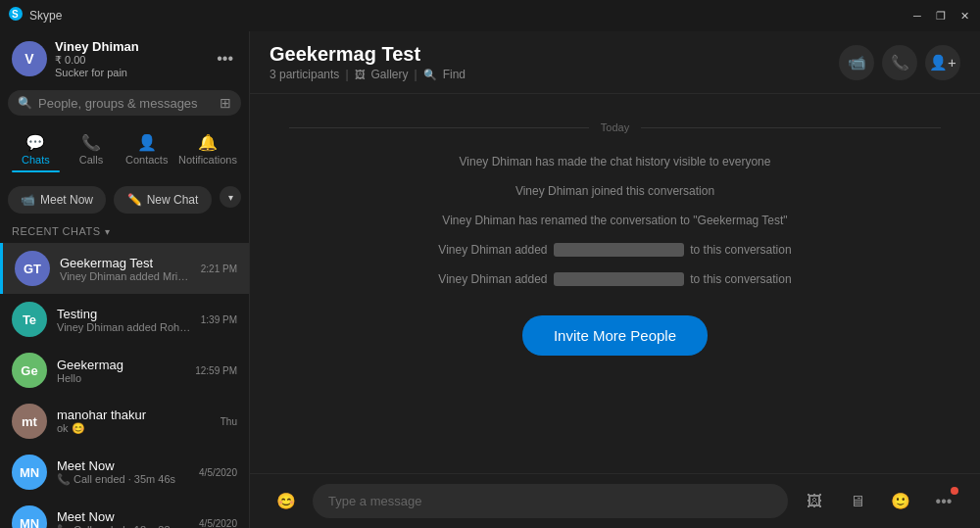  Describe the element at coordinates (124, 268) in the screenshot. I see `chat-item-geekermag-test: GT Geekermag Test Viney Dhiman added Mri…` at that location.